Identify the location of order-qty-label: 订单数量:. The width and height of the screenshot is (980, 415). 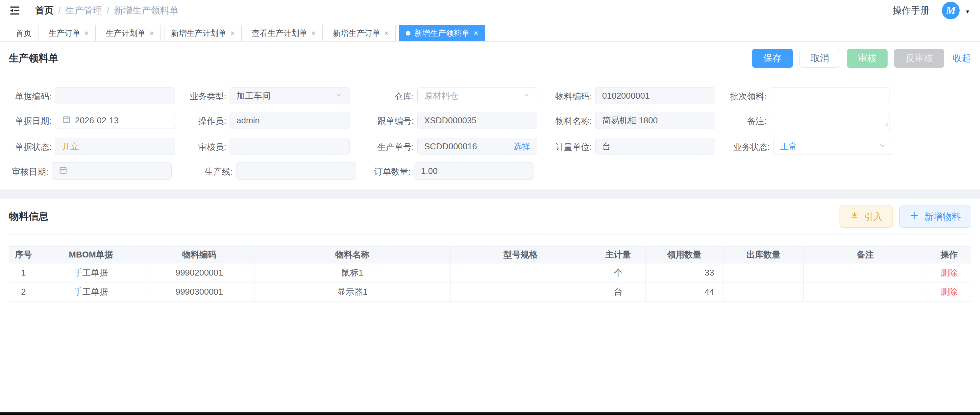
(390, 170).